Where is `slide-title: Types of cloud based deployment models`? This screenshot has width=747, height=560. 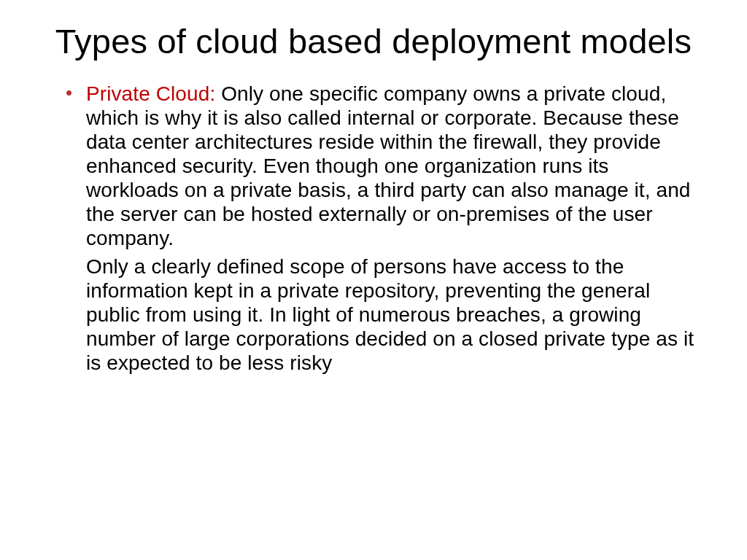
slide-title: Types of cloud based deployment models is located at coordinates (374, 42).